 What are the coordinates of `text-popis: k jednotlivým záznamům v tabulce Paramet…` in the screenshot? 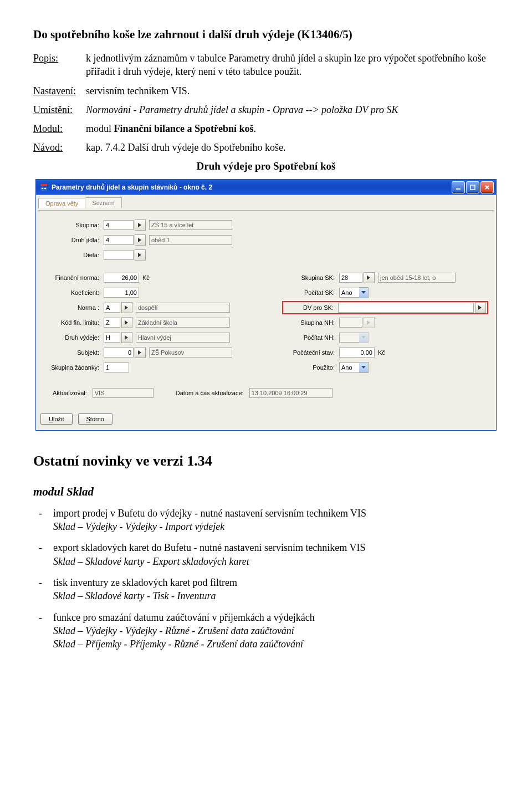 It's located at (293, 65).